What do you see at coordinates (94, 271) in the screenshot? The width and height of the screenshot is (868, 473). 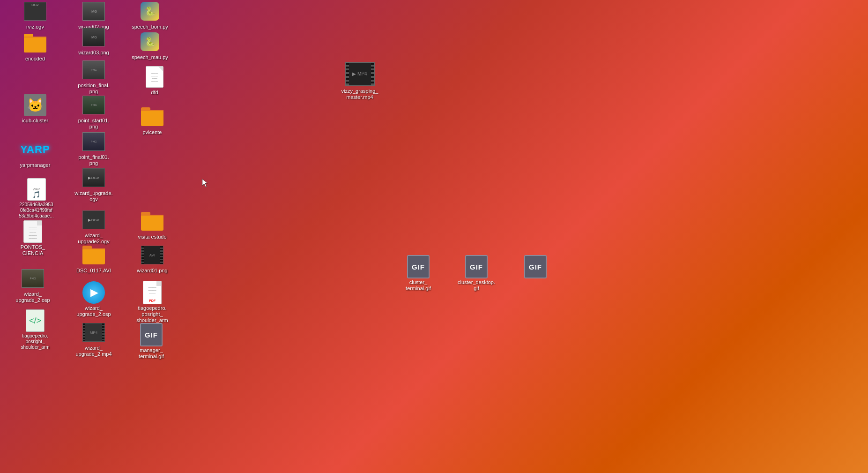 I see `folder-label: DSC_0117.AVI` at bounding box center [94, 271].